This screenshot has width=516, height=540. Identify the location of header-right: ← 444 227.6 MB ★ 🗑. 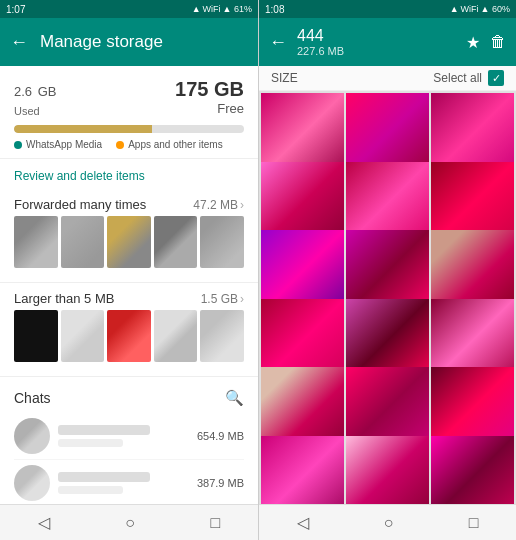
(388, 42).